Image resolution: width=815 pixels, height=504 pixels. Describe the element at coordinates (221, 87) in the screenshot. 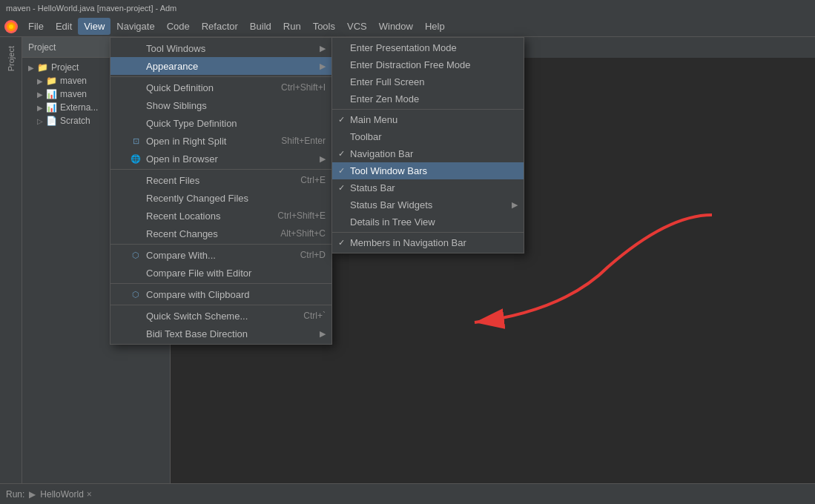

I see `menu-quick-definition: Quick Definition Ctrl+Shift+I` at that location.